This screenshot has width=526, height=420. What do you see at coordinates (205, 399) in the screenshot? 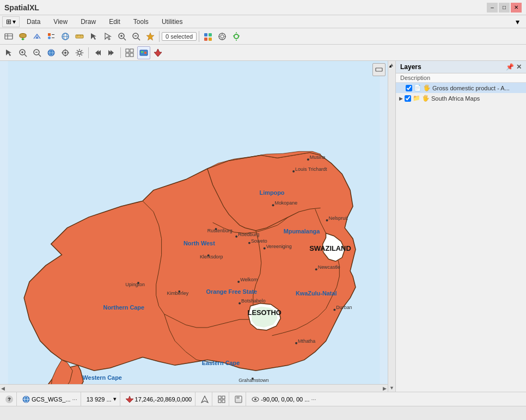
I see `status-nav1` at bounding box center [205, 399].